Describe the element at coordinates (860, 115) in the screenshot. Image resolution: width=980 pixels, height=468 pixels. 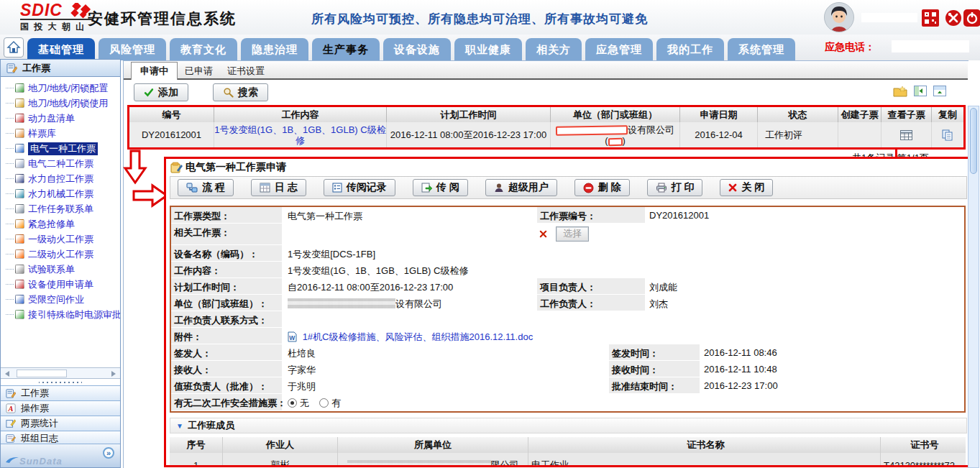
I see `col-create-subticket: 创建子票` at that location.